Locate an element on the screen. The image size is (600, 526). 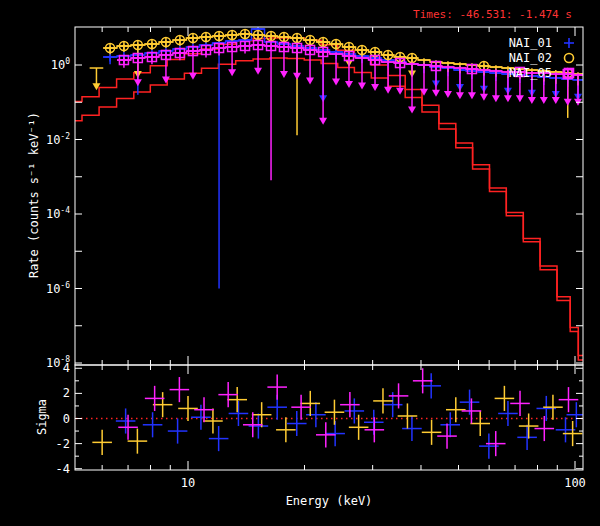
y-tick-label-rate: 10-4 is located at coordinates (58, 214).